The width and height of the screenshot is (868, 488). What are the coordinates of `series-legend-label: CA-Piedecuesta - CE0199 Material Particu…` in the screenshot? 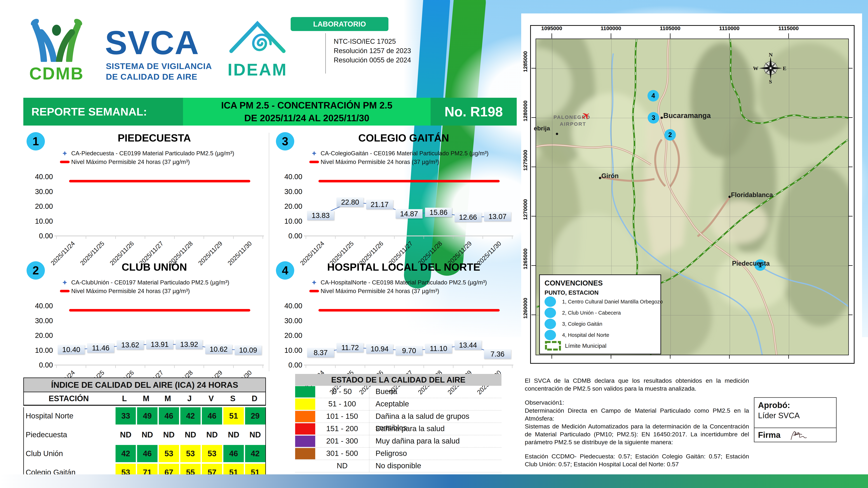 It's located at (153, 153).